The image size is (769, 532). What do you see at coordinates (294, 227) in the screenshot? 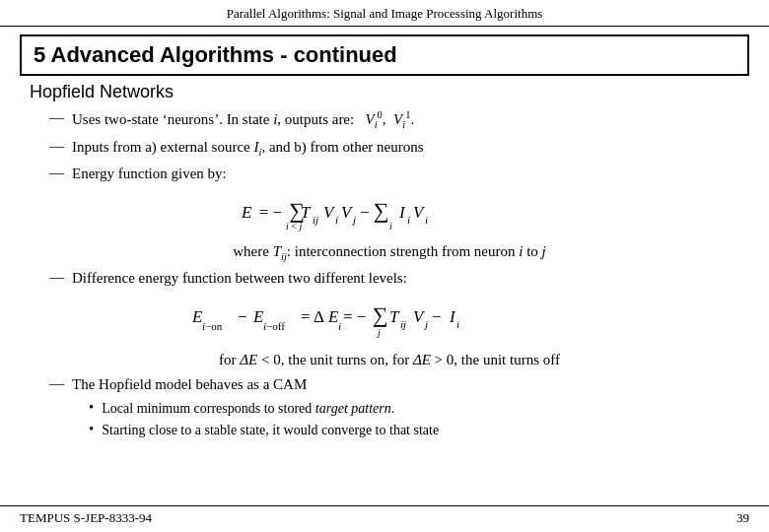
I see `svg-text: i < j` at bounding box center [294, 227].